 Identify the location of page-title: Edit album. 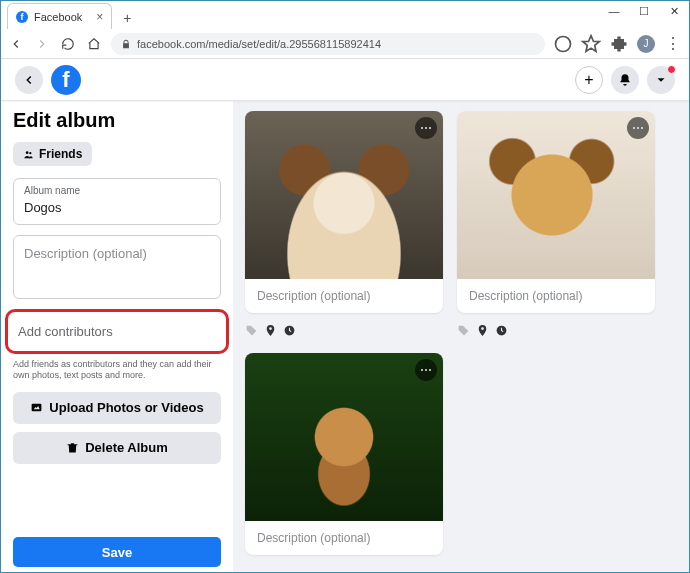
(117, 120).